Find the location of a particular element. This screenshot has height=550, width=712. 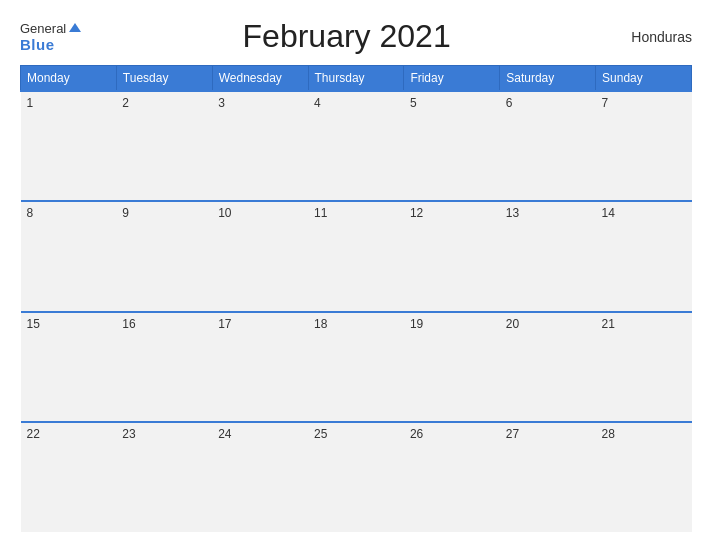

day-number: 27 is located at coordinates (548, 434).